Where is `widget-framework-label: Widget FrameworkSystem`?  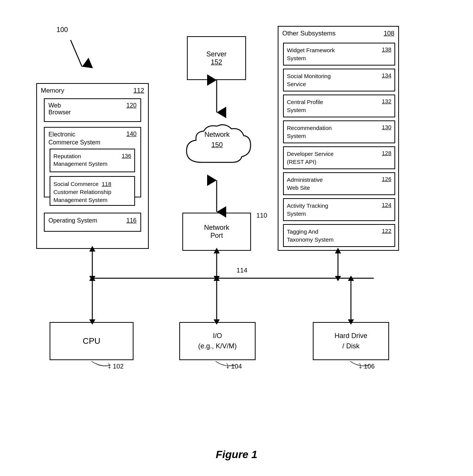
widget-framework-label: Widget FrameworkSystem is located at coordinates (311, 54).